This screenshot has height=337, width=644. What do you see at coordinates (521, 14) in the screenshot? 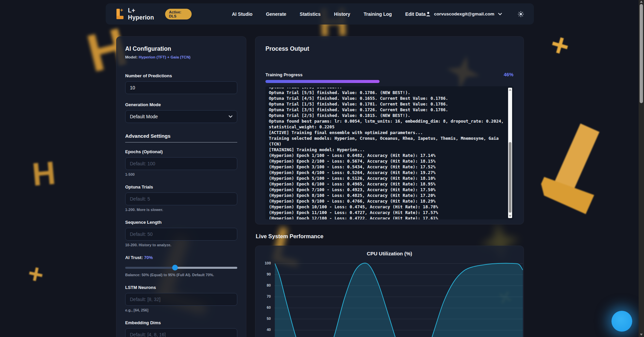
I see `theme-toggle-button` at bounding box center [521, 14].